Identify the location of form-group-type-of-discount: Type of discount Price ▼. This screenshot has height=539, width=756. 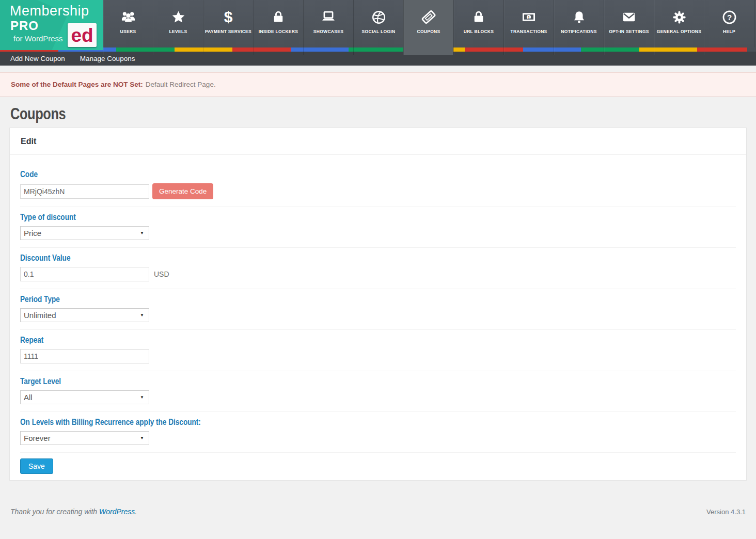
(378, 227).